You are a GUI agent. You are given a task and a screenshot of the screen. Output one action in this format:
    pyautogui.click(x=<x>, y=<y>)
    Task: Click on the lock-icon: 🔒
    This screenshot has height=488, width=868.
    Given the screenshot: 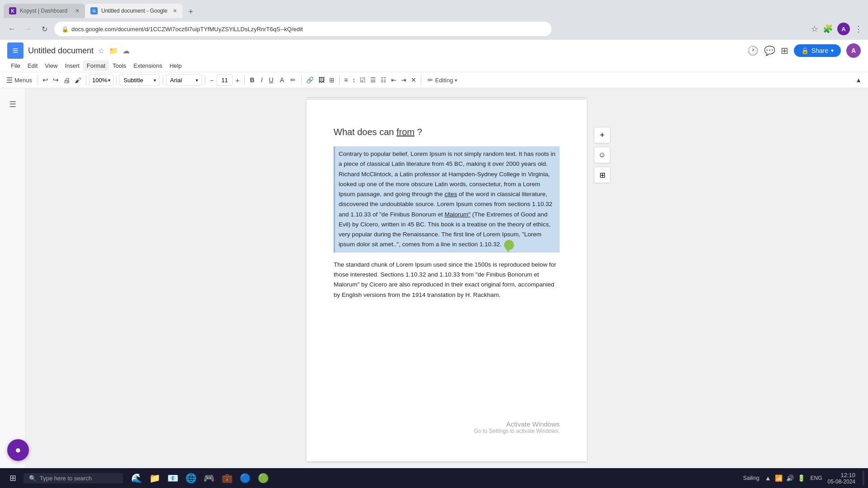 What is the action you would take?
    pyautogui.click(x=65, y=29)
    